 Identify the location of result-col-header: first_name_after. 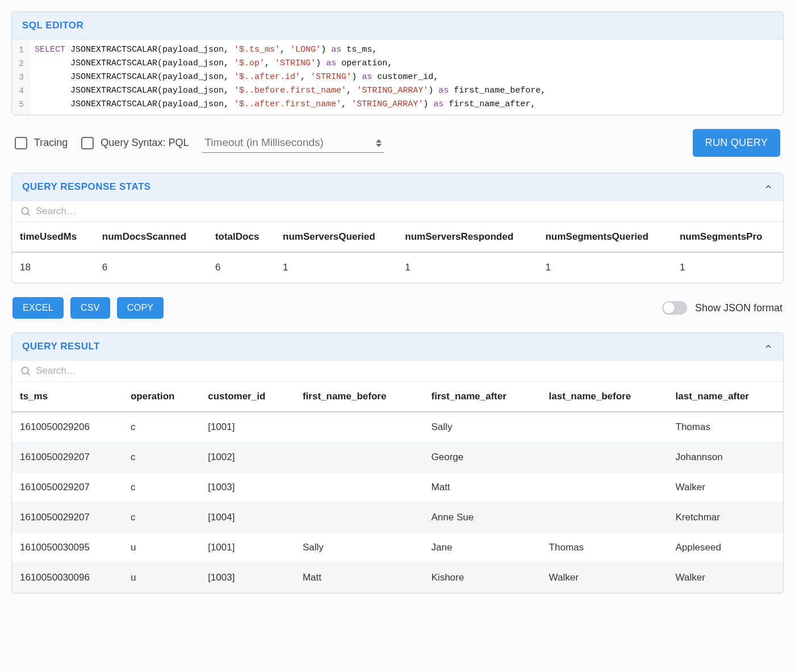
(483, 396).